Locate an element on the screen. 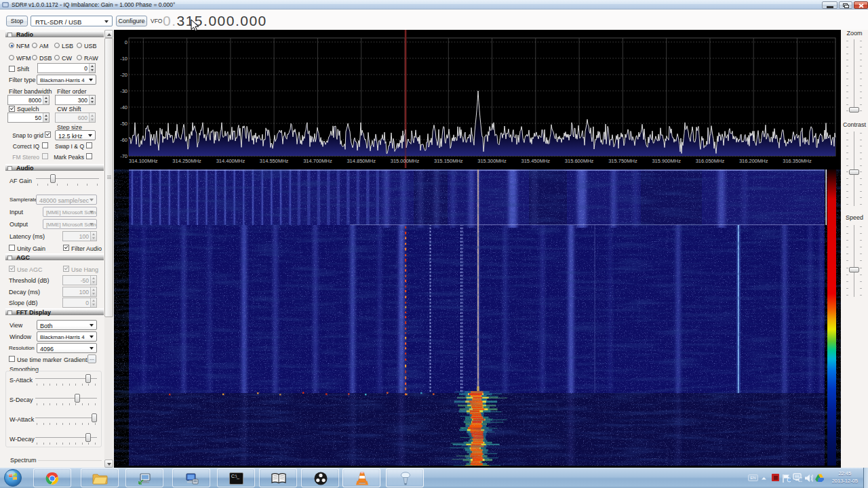 This screenshot has width=868, height=488. svg-text: -10 is located at coordinates (123, 58).